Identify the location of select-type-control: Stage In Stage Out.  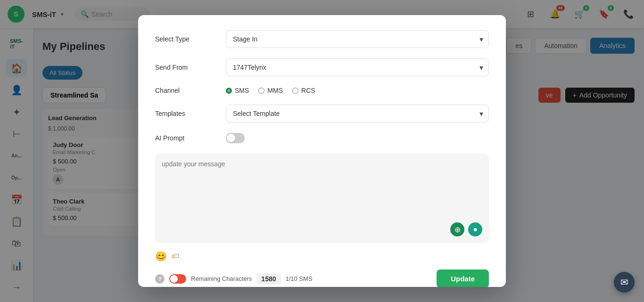
(357, 39).